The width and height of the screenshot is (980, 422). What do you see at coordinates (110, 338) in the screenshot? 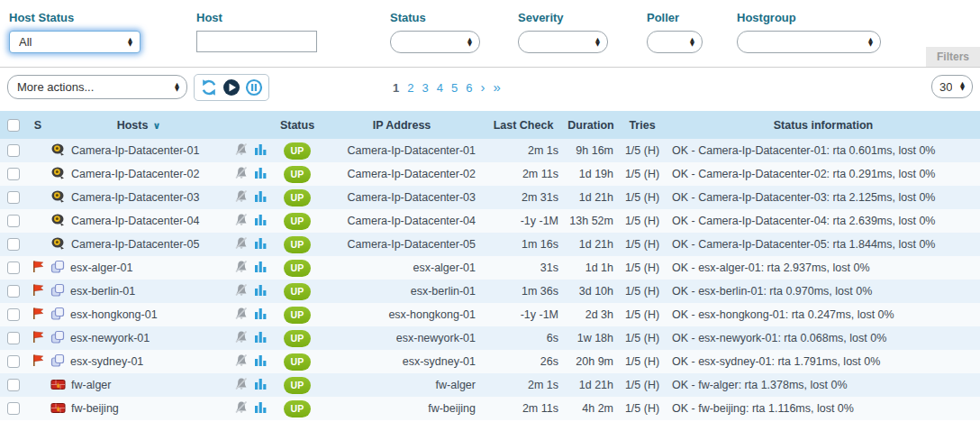
I see `host-name-link: esx-newyork-01` at bounding box center [110, 338].